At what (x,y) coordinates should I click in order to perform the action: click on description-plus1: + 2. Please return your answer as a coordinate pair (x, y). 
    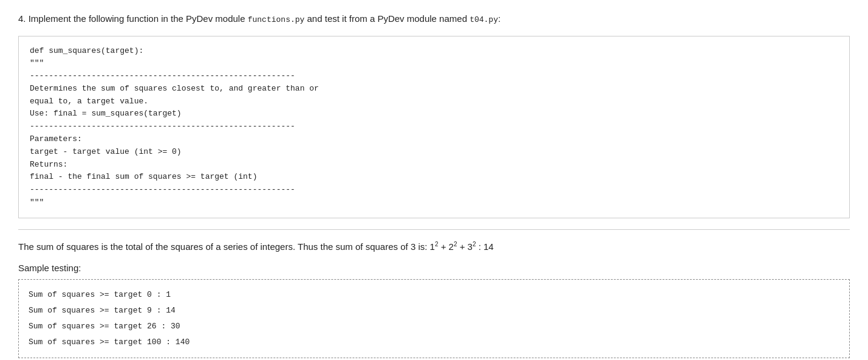
    Looking at the image, I should click on (446, 247).